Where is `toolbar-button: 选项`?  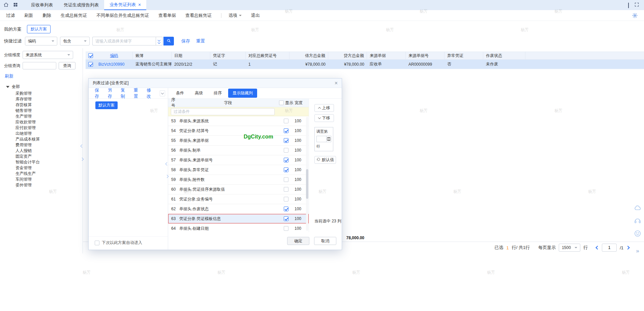 toolbar-button: 选项 is located at coordinates (231, 15).